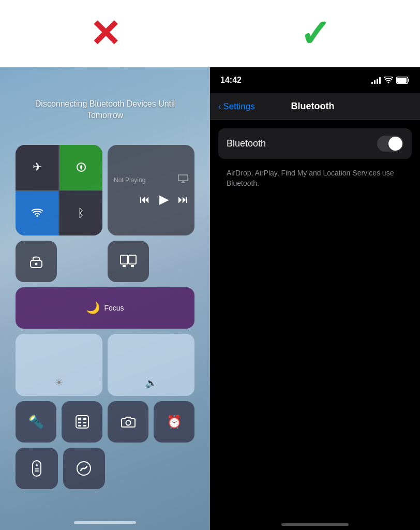 The image size is (420, 530). What do you see at coordinates (105, 34) in the screenshot?
I see `wrong-mark: ✕` at bounding box center [105, 34].